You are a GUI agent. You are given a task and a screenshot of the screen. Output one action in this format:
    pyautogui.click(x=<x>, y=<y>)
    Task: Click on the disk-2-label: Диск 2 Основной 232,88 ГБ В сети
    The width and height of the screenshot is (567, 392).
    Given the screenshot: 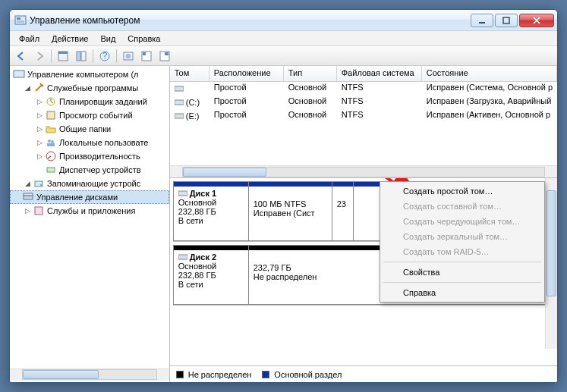 What is the action you would take?
    pyautogui.click(x=211, y=274)
    